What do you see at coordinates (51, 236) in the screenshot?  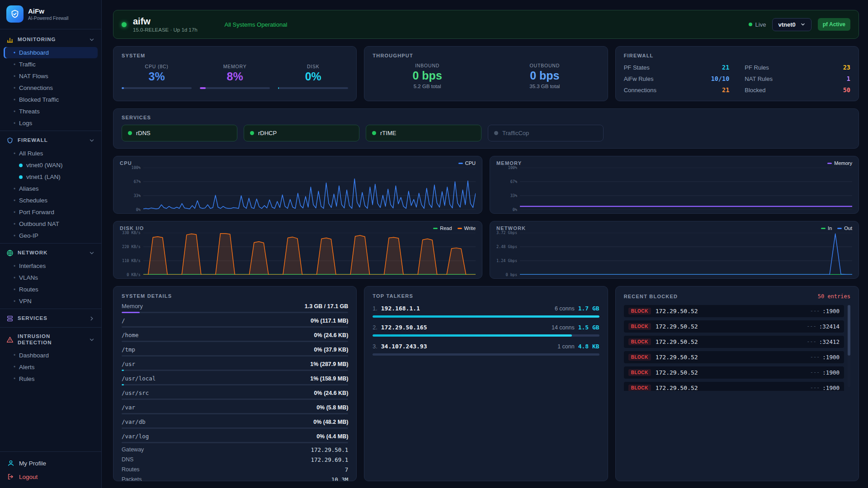 I see `sidebar-item-geo-ip: Geo-IP` at bounding box center [51, 236].